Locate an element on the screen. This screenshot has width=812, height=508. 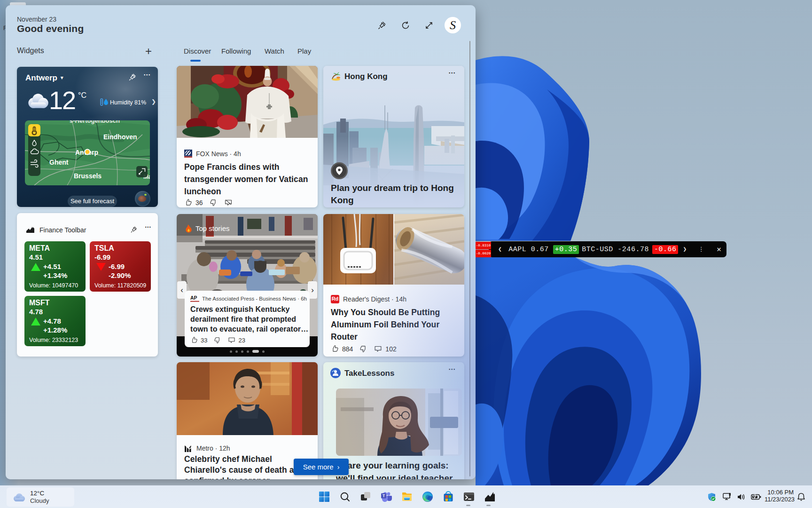
svg-text: s-Hertogenbosch is located at coordinates (95, 122).